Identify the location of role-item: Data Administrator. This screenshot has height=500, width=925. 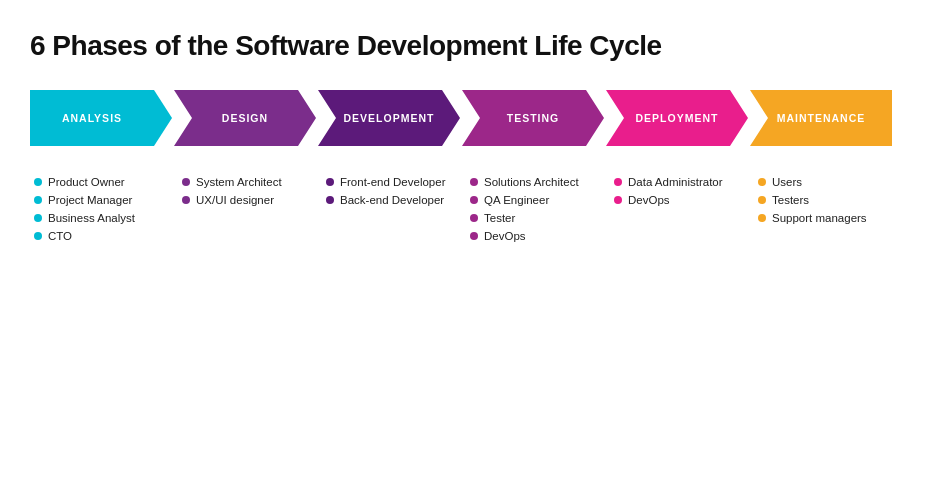
(682, 182).